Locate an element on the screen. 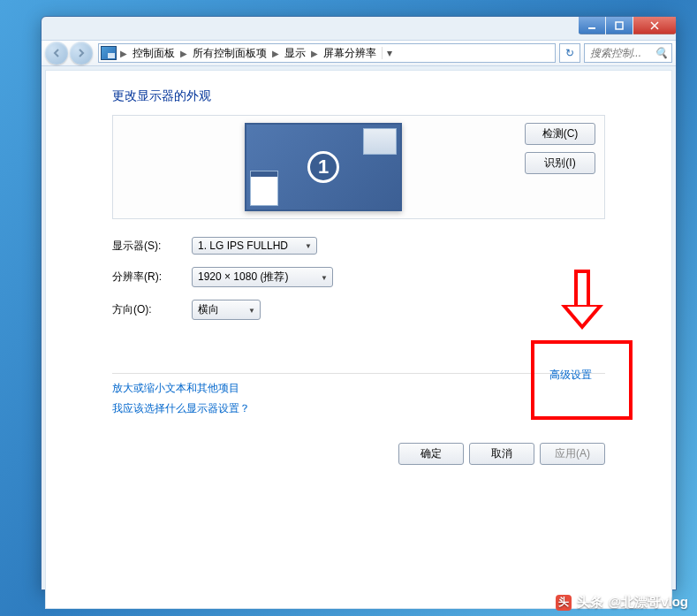  forward-button is located at coordinates (81, 53).